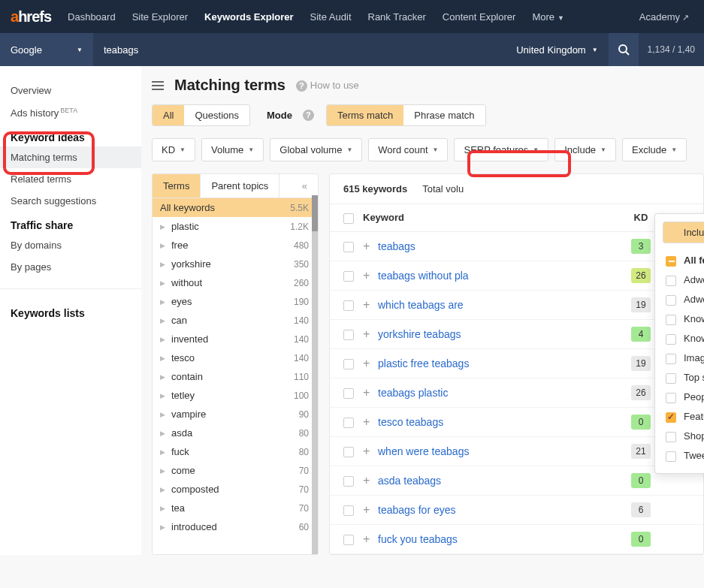 This screenshot has width=704, height=588. I want to click on filter-serp-features: SERP features▼, so click(501, 150).